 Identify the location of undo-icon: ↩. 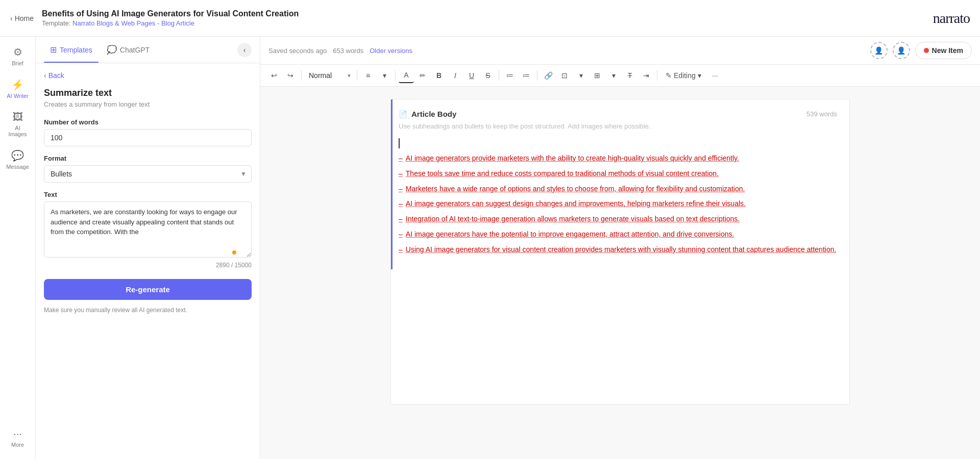
(274, 75).